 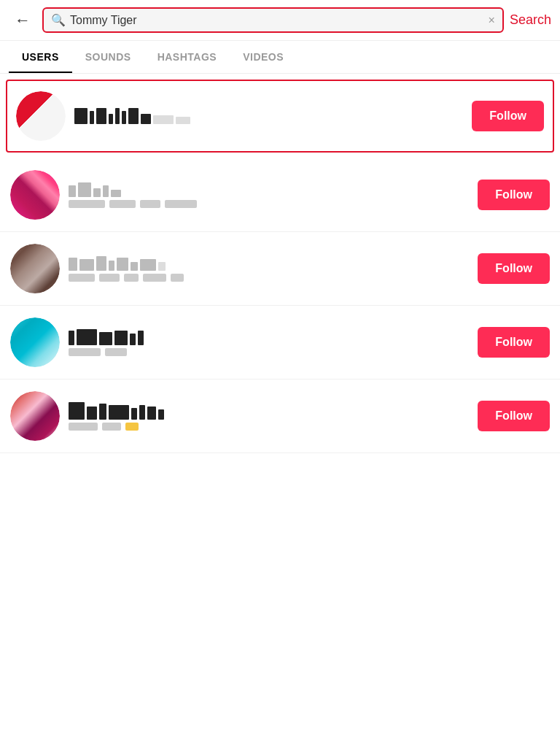 I want to click on tab-bar: USERS SOUNDS HASHTAGS VIDEOS, so click(x=280, y=57).